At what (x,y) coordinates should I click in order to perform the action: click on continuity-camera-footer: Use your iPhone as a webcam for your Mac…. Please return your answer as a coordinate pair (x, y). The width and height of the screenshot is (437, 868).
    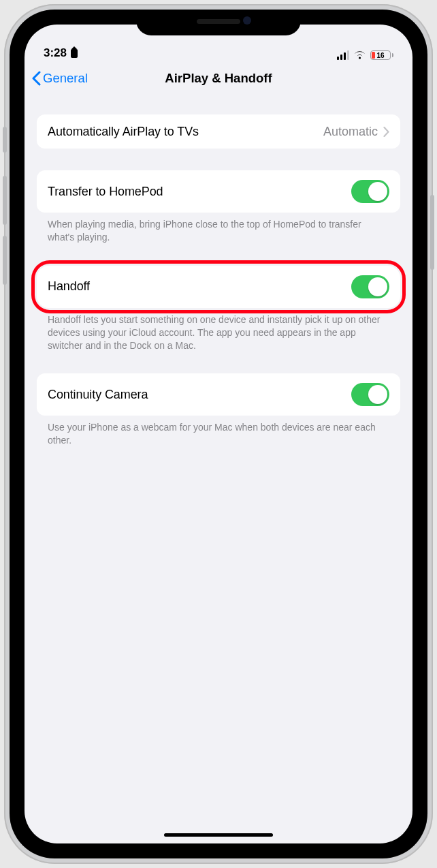
    Looking at the image, I should click on (218, 431).